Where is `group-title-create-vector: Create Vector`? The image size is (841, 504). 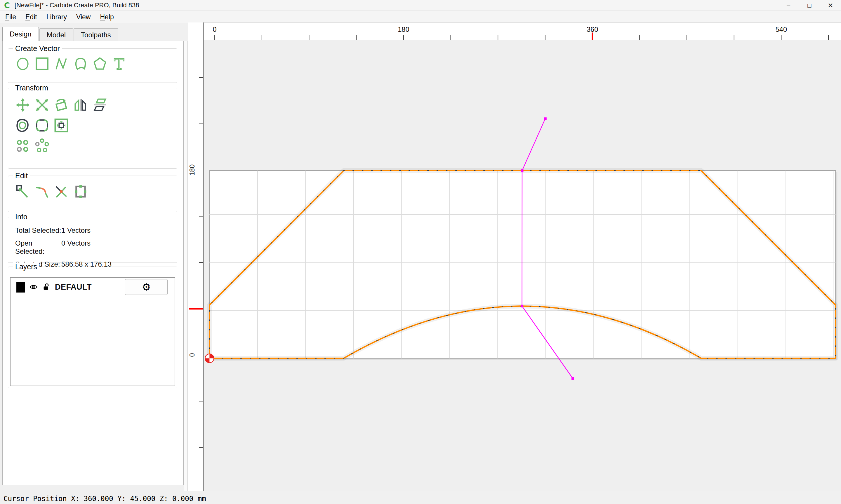
group-title-create-vector: Create Vector is located at coordinates (37, 49).